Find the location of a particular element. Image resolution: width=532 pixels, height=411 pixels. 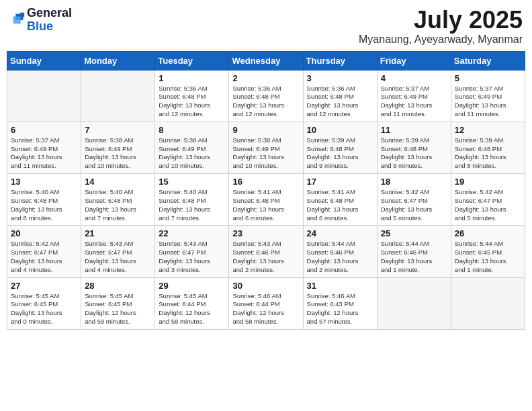

day-number: 25 is located at coordinates (414, 234).